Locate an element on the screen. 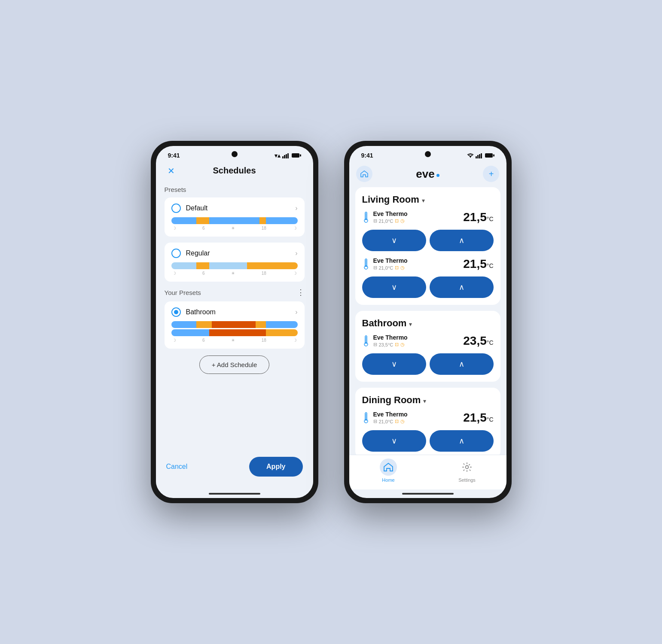 The height and width of the screenshot is (644, 662). settings-tab-icon is located at coordinates (467, 467).